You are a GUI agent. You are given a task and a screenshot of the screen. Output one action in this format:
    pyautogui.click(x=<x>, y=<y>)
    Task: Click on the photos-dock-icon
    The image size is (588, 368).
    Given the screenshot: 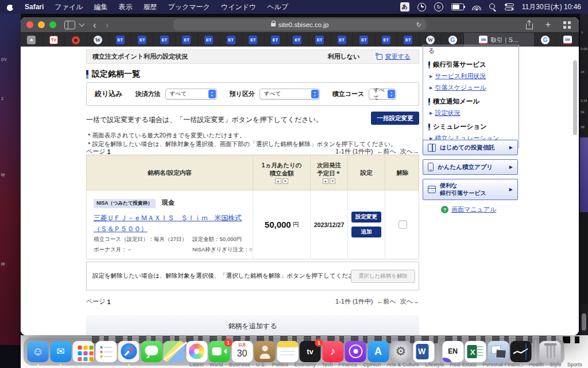 What is the action you would take?
    pyautogui.click(x=196, y=352)
    